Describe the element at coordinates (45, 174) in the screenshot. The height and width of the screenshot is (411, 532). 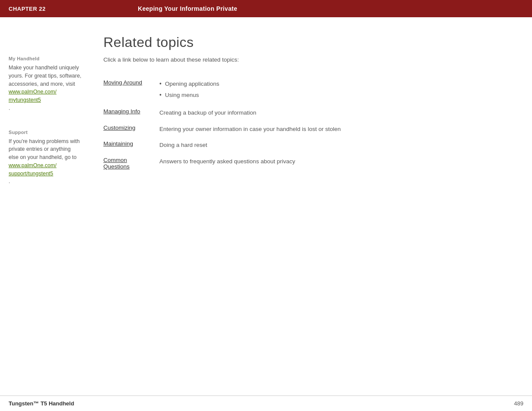
I see `sidebar-link-palmone-support2: support/tungstent5` at that location.